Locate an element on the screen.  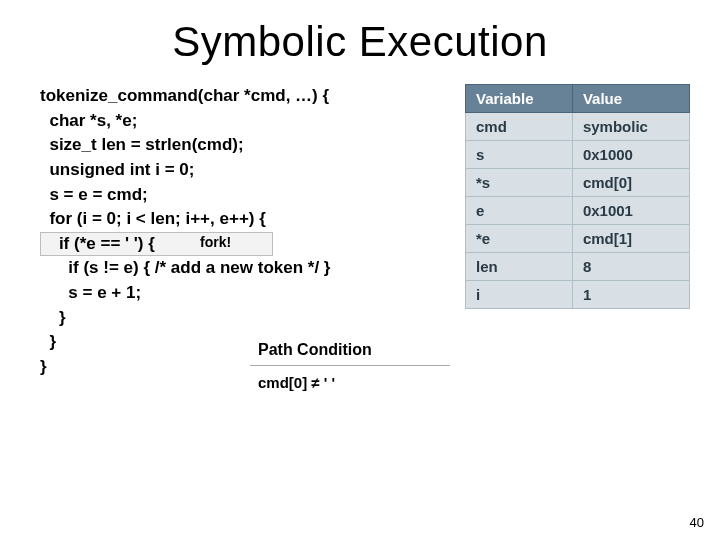
table-row: s 0x1000 is located at coordinates (578, 155).